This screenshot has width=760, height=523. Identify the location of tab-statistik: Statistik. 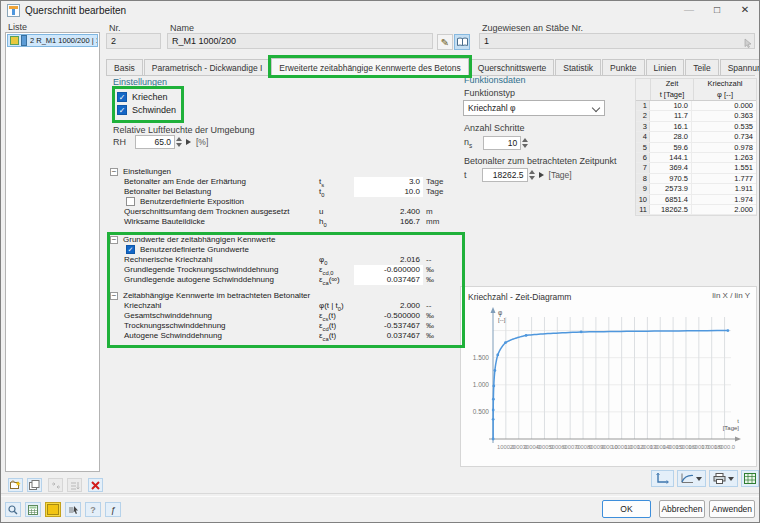
(578, 67).